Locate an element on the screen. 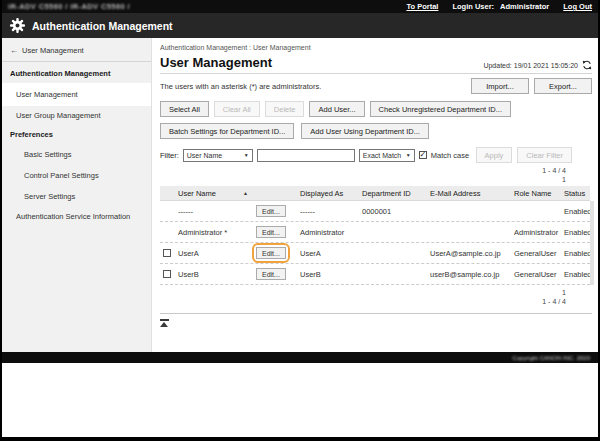 The image size is (600, 441). import-button: Import... is located at coordinates (500, 86).